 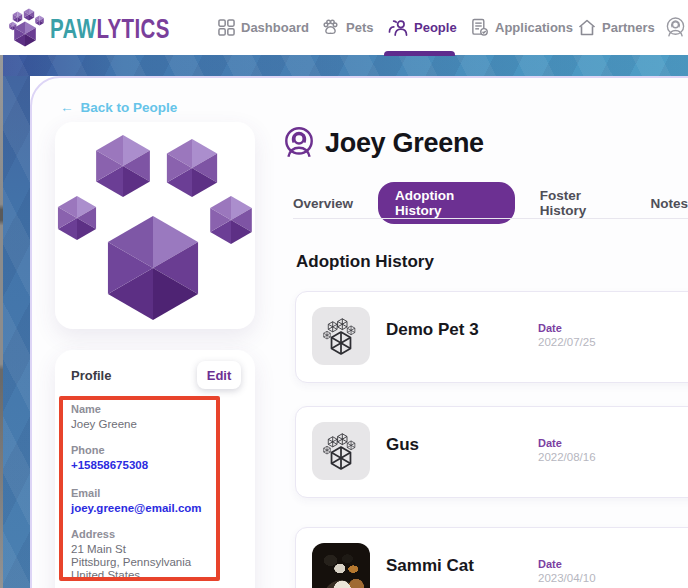 What do you see at coordinates (323, 204) in the screenshot?
I see `tab-overview: Overview` at bounding box center [323, 204].